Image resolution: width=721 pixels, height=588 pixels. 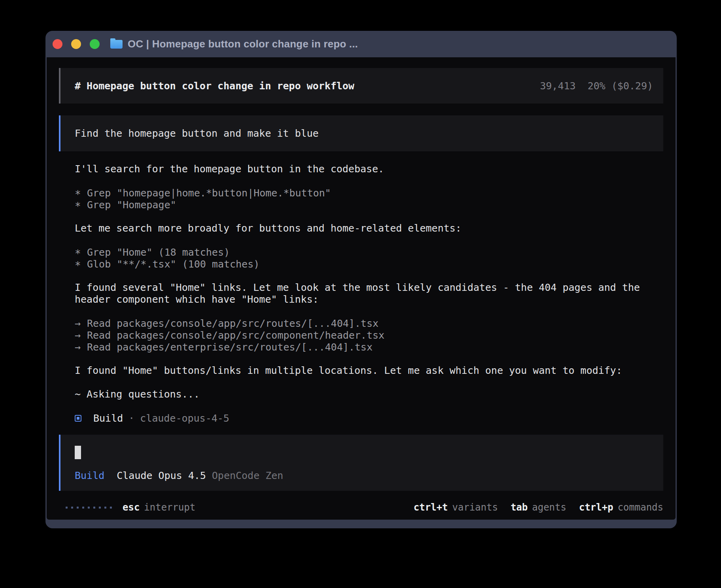 What do you see at coordinates (475, 507) in the screenshot?
I see `shortcut-label: variants` at bounding box center [475, 507].